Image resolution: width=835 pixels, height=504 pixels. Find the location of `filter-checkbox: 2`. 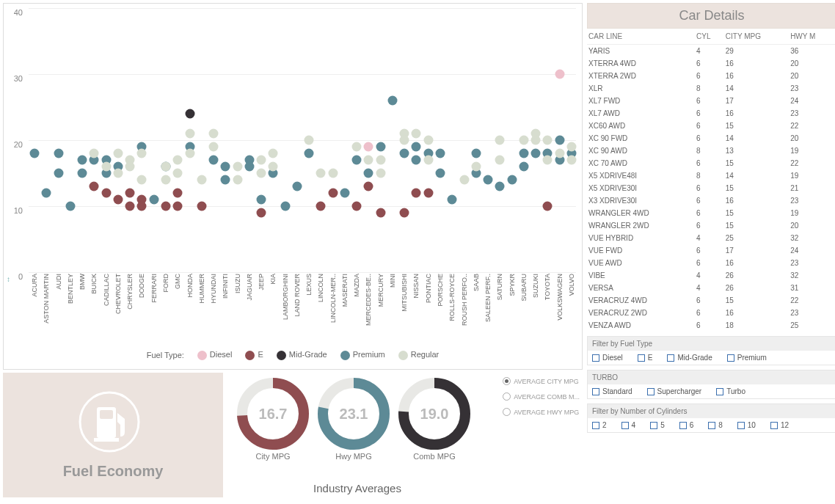

filter-checkbox: 2 is located at coordinates (599, 426).